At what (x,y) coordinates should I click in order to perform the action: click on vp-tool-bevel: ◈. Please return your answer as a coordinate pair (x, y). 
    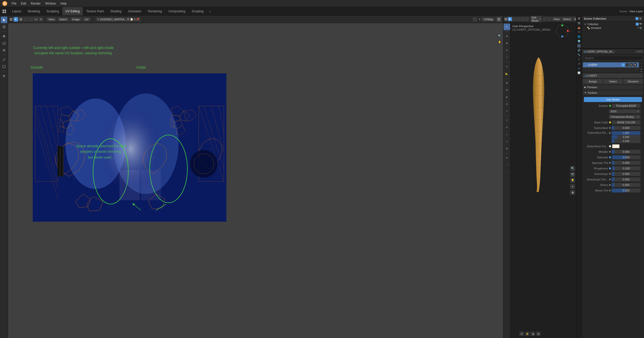
    Looking at the image, I should click on (507, 97).